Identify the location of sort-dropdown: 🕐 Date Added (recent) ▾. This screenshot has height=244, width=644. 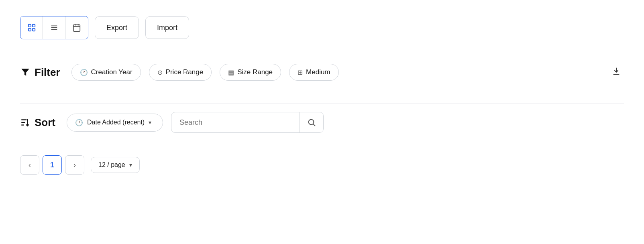
(115, 123).